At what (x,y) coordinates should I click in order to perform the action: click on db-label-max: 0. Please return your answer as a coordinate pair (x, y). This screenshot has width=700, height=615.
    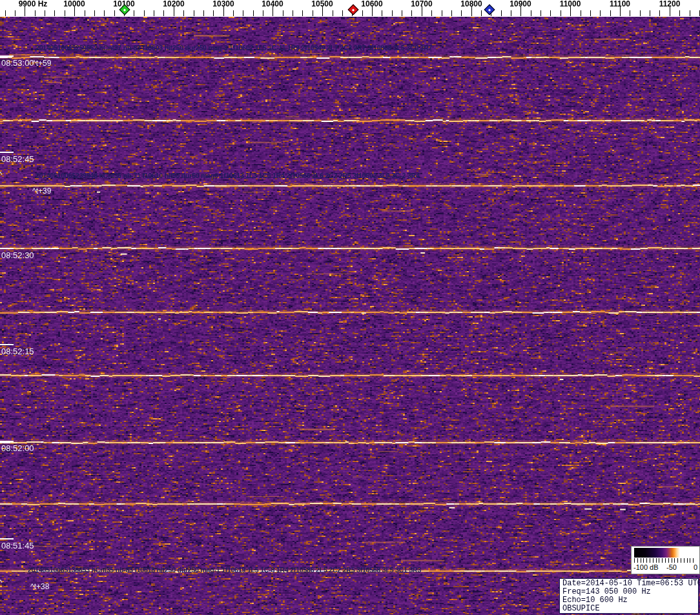
    Looking at the image, I should click on (695, 567).